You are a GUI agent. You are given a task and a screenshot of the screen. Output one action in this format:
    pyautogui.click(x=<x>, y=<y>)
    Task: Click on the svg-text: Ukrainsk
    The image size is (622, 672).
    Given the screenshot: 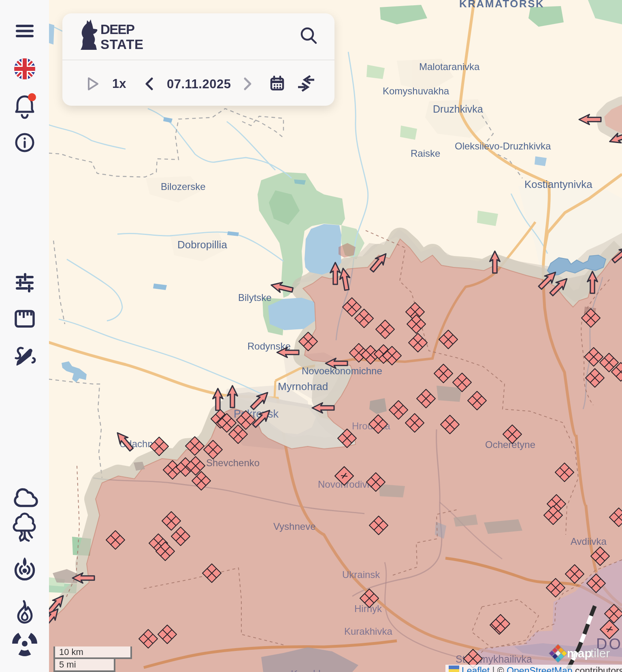 What is the action you would take?
    pyautogui.click(x=361, y=574)
    